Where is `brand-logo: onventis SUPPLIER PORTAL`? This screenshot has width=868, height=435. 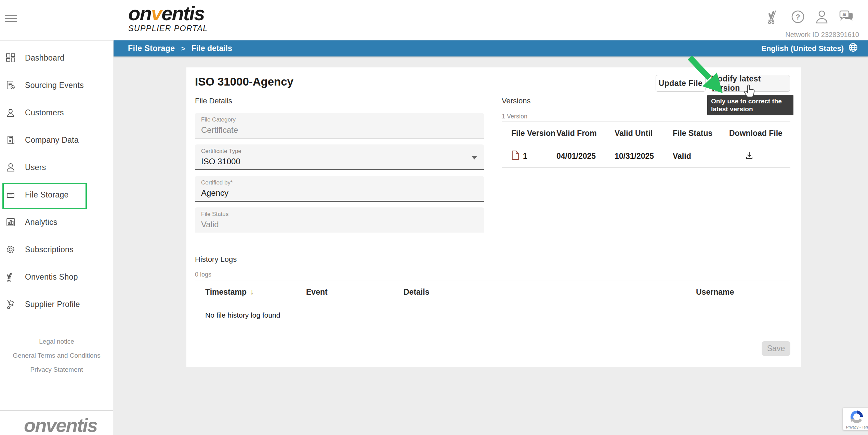
brand-logo: onventis SUPPLIER PORTAL is located at coordinates (168, 18).